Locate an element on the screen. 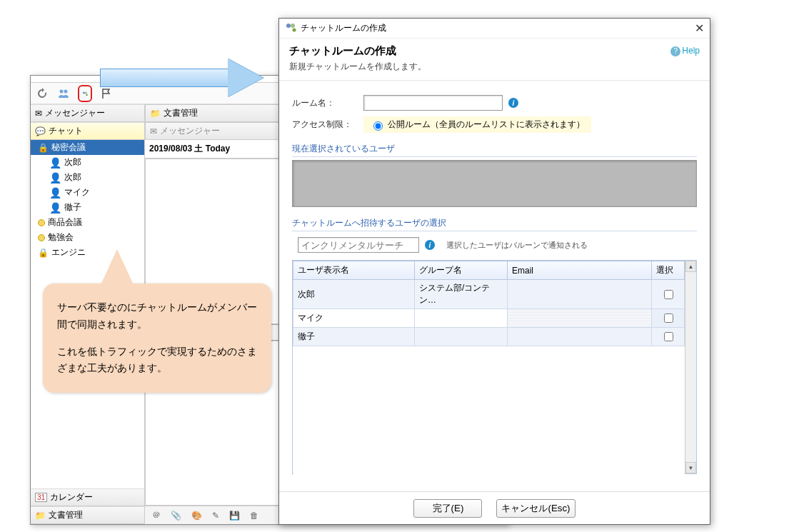 This screenshot has height=532, width=789. chat-label: チャット is located at coordinates (66, 131).